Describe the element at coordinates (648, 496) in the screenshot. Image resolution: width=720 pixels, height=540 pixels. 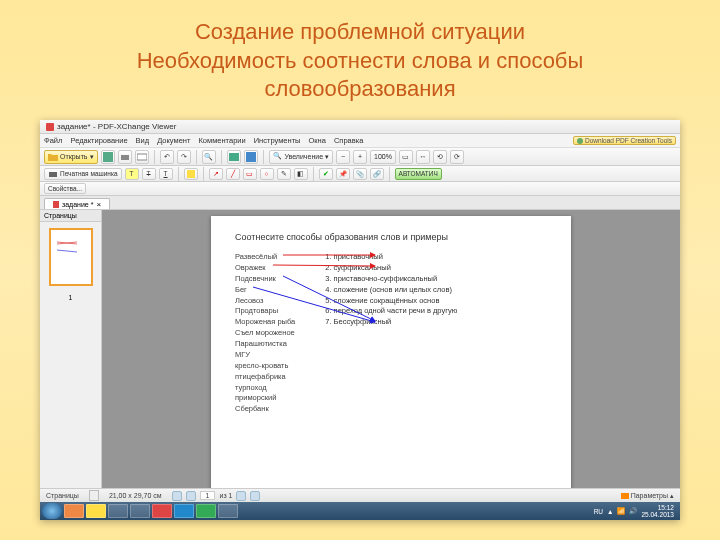
I see `status-params: Параметры ▴` at that location.